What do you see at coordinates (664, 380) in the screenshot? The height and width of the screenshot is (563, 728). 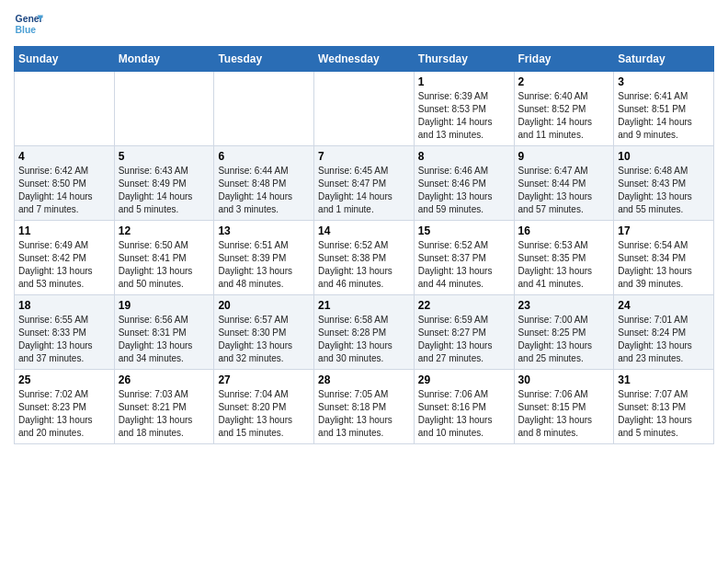 I see `day-number: 31` at bounding box center [664, 380].